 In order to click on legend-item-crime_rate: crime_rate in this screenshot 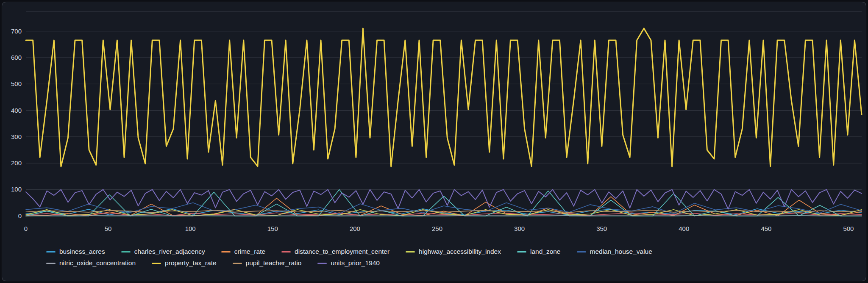, I will do `click(243, 252)`.